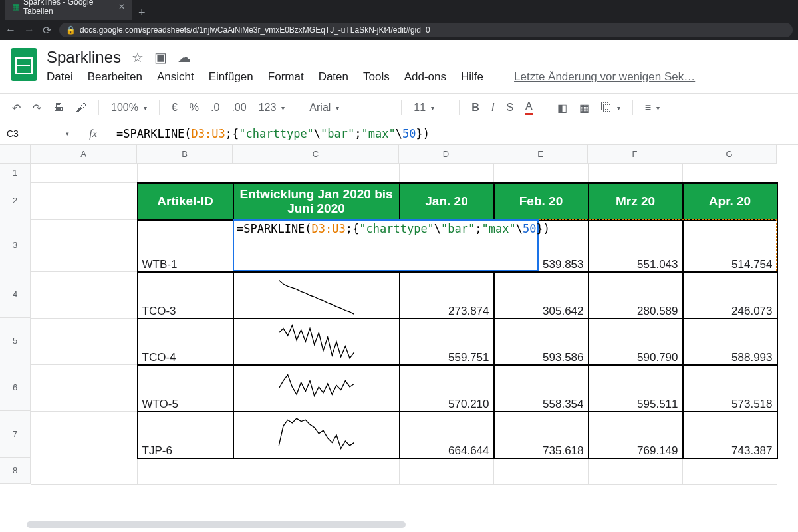 This screenshot has height=532, width=798. Describe the element at coordinates (541, 174) in the screenshot. I see `cell-E1` at that location.